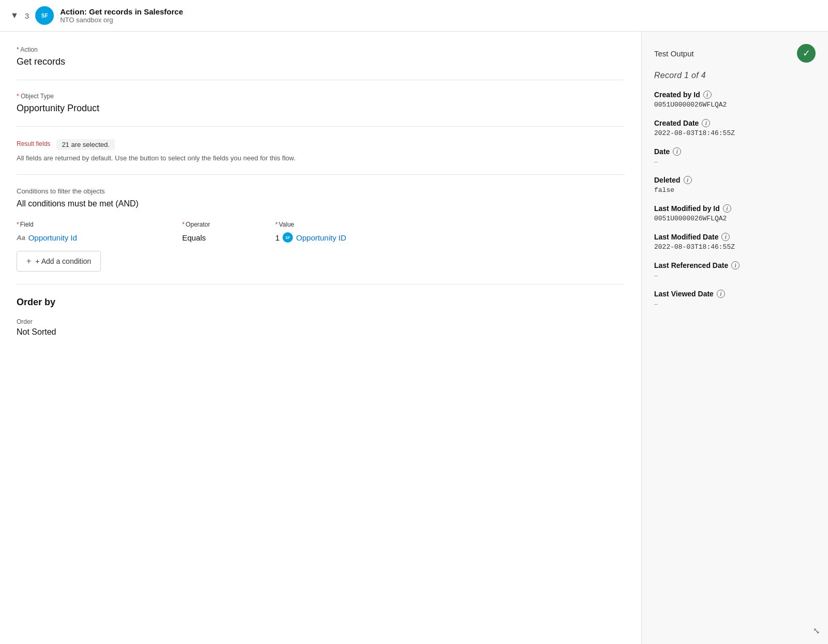 The image size is (828, 644). Describe the element at coordinates (735, 99) in the screenshot. I see `output-item: Created by Id i0051U0000026WFLQA2` at that location.